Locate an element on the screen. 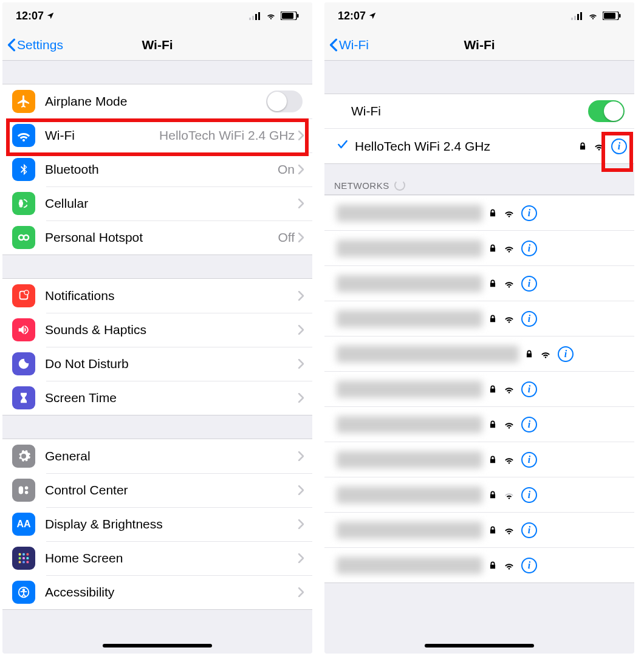 This screenshot has height=656, width=644. location-icon is located at coordinates (372, 16).